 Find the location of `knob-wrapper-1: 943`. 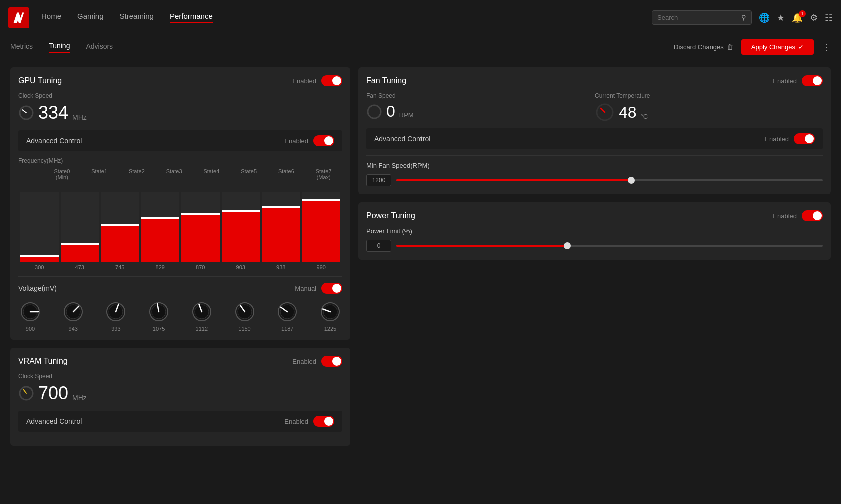

knob-wrapper-1: 943 is located at coordinates (73, 316).